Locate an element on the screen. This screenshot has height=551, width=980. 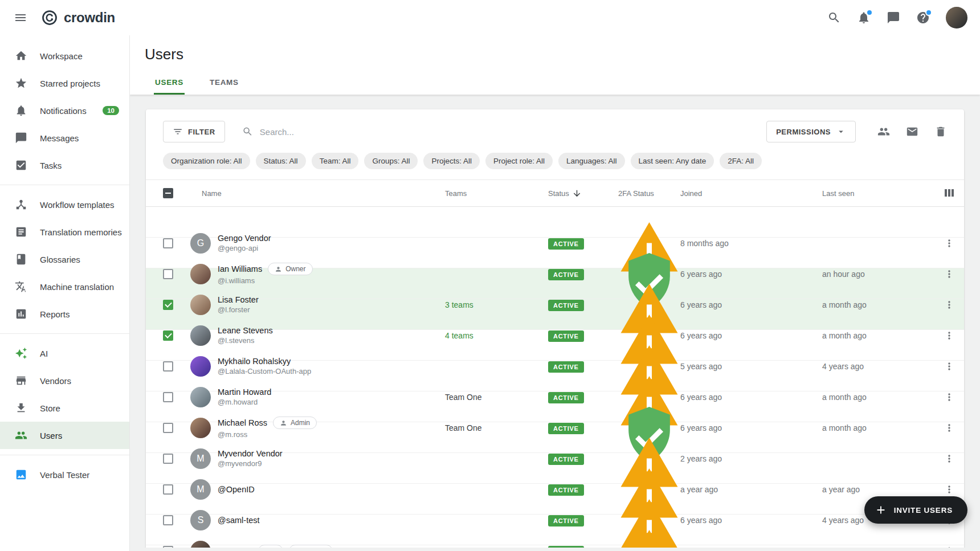
search-input is located at coordinates (508, 132).